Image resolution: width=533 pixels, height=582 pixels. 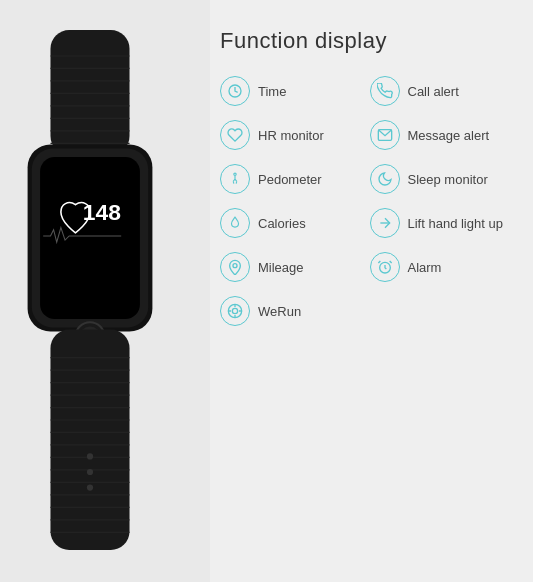 I want to click on feature-item-lift-hand: Lift hand light up, so click(x=443, y=223).